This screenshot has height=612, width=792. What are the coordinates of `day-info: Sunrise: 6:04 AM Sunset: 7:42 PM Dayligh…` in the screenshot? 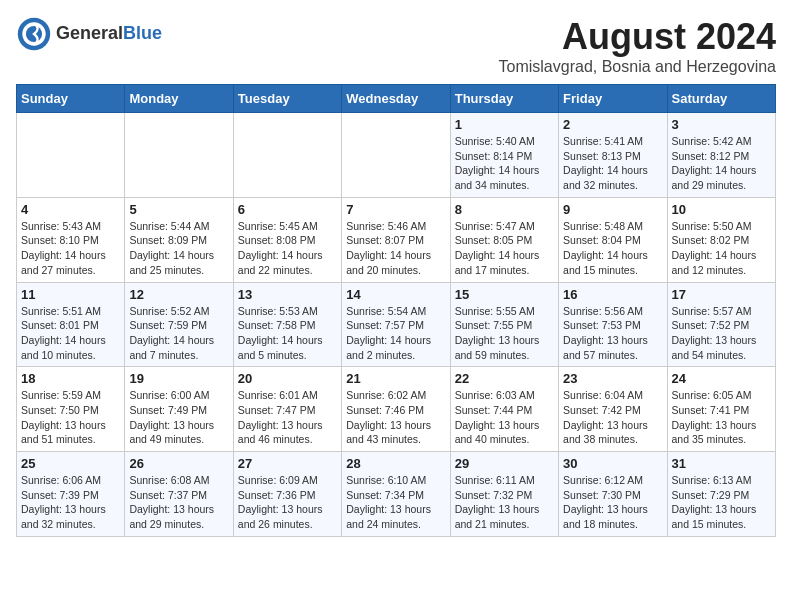 It's located at (612, 418).